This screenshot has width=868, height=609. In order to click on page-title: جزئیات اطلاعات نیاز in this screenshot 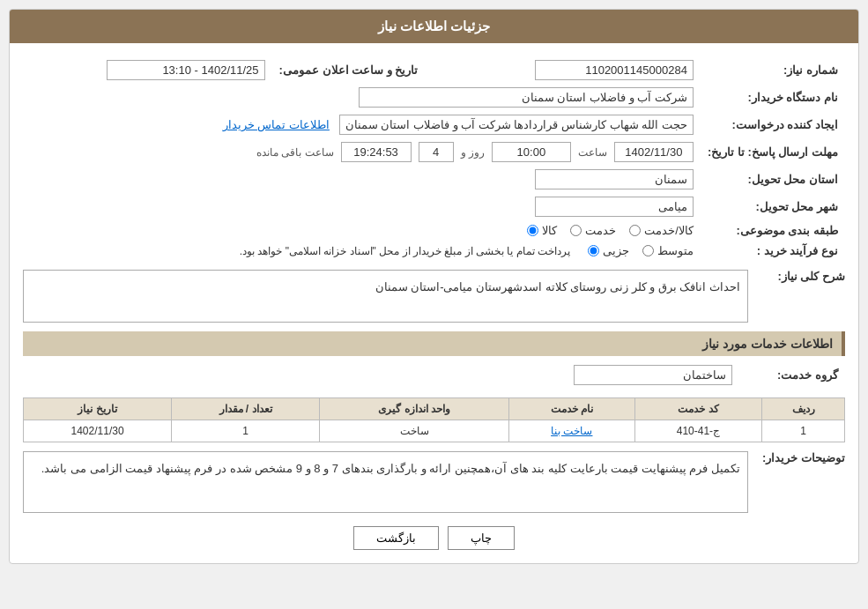, I will do `click(434, 26)`.